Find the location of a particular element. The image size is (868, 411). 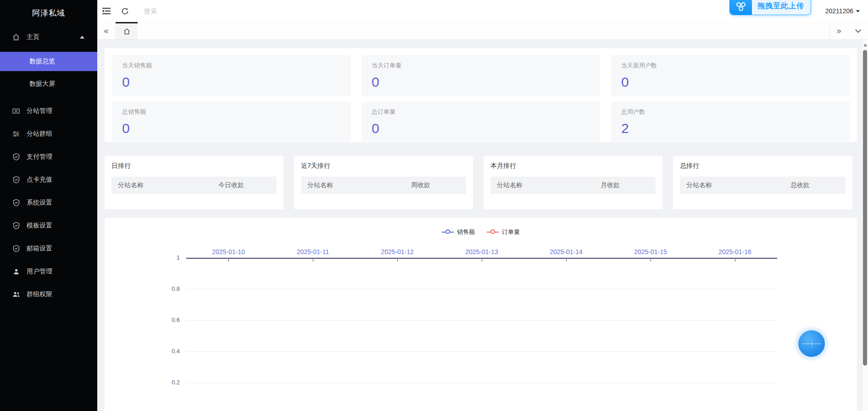

collapse-arrow-icon is located at coordinates (82, 37).